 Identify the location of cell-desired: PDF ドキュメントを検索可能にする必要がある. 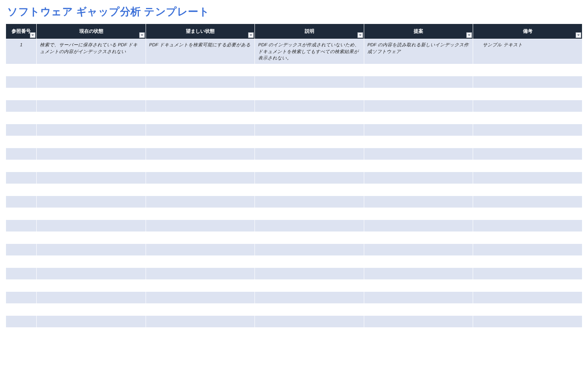
(200, 52).